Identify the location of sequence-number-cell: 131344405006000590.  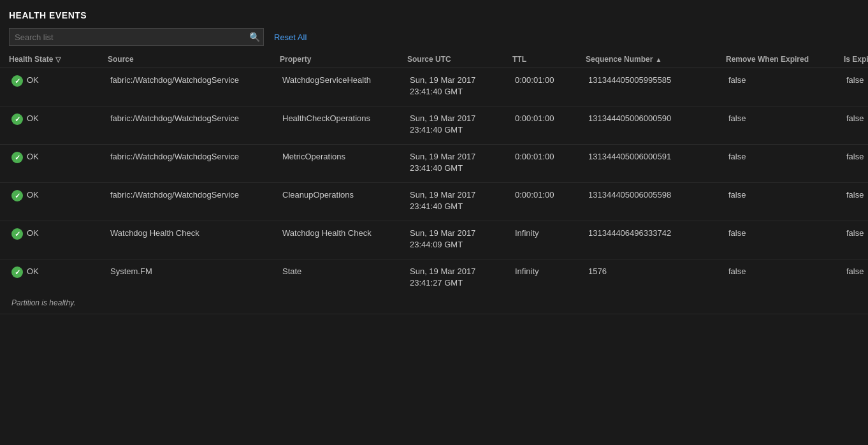
(656, 119).